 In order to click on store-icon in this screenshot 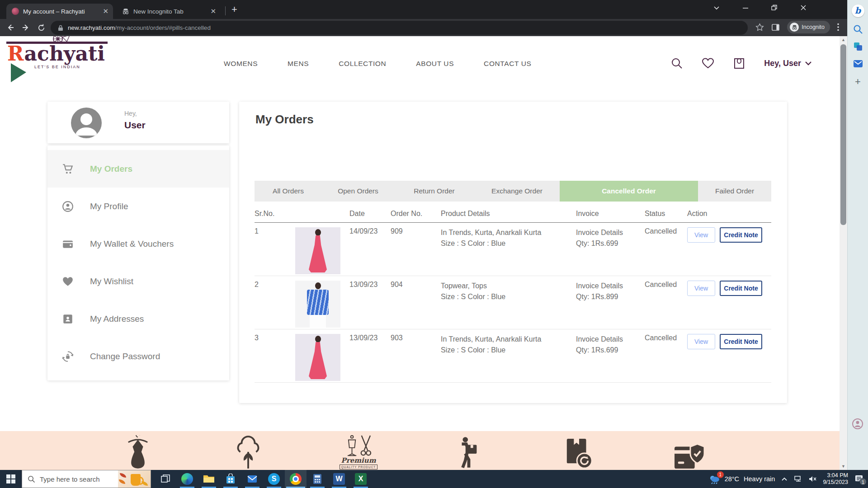, I will do `click(231, 479)`.